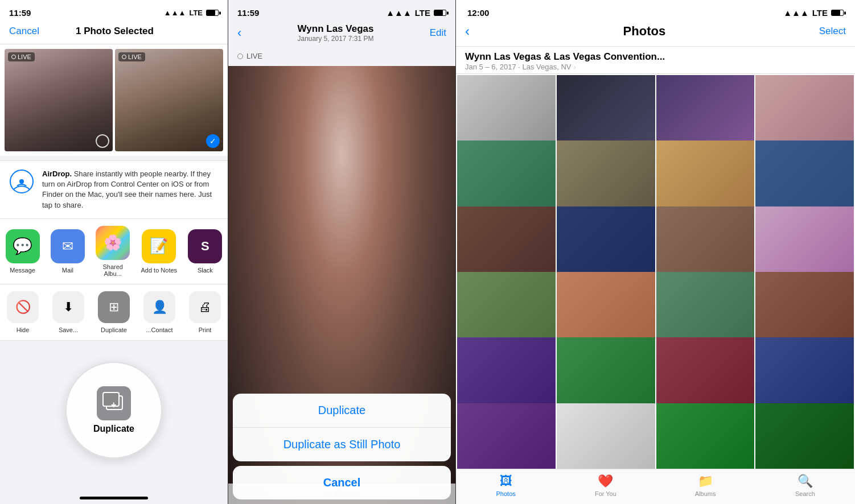 The height and width of the screenshot is (504, 855). I want to click on grid-cell-24: 1:53, so click(805, 436).